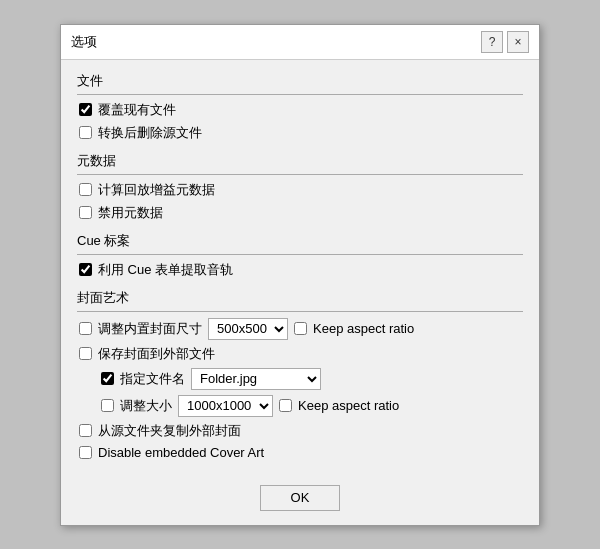  What do you see at coordinates (505, 42) in the screenshot?
I see `title-bar-actions: ? ×` at bounding box center [505, 42].